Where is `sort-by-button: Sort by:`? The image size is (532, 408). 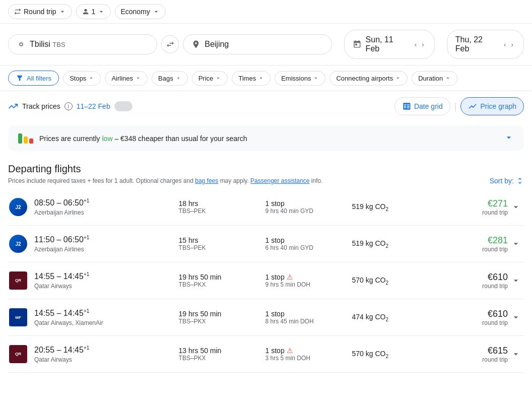
sort-by-button: Sort by: is located at coordinates (507, 181).